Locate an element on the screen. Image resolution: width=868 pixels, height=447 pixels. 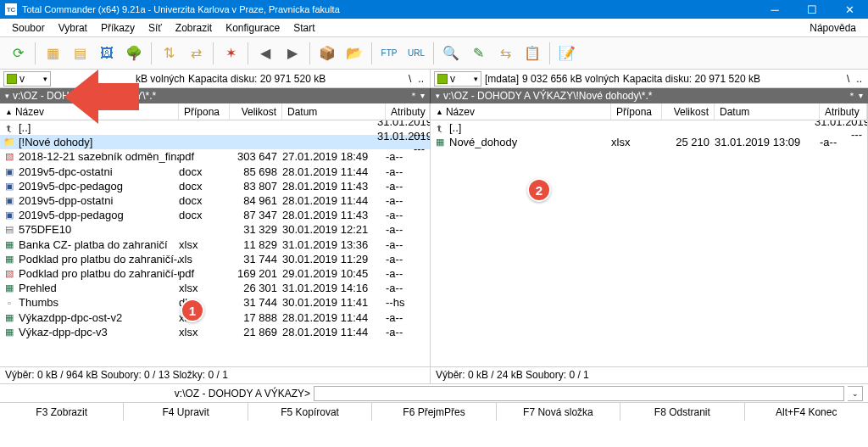
file-row: ⮬[..]31.01.2019 14:16---- is located at coordinates (215, 127).